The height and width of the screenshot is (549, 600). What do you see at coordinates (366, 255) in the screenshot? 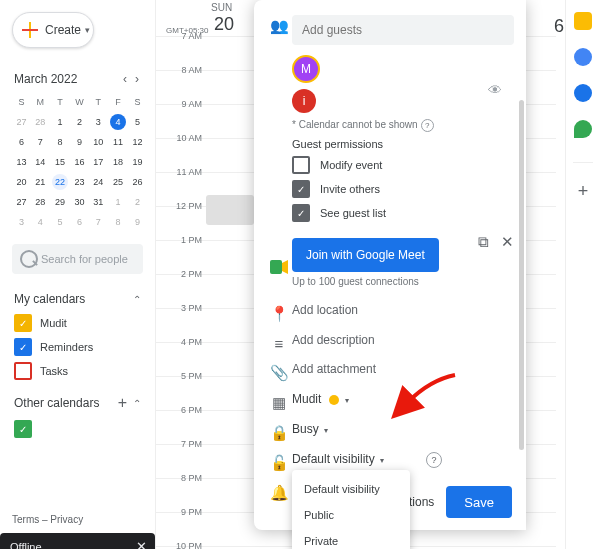
I see `join-meet-button: Join with Google Meet` at bounding box center [366, 255].